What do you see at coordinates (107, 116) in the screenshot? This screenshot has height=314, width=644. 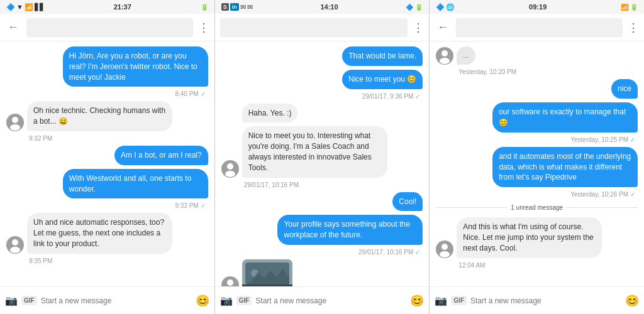 I see `message-row: Oh nice technic. Checking humans with a …` at bounding box center [107, 116].